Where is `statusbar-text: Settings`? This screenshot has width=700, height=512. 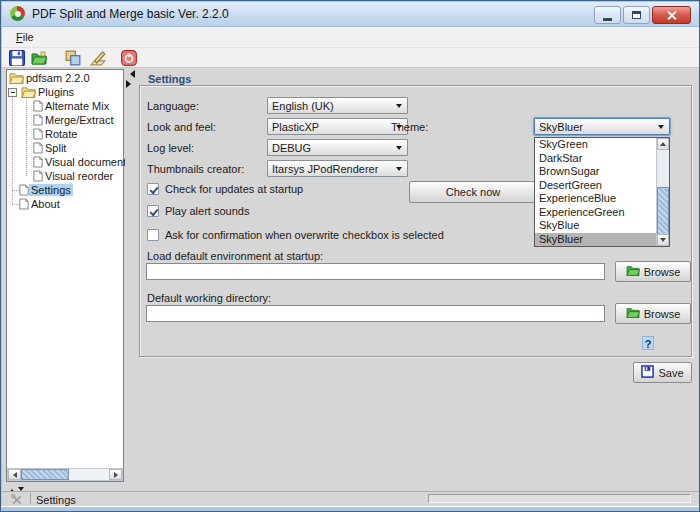 statusbar-text: Settings is located at coordinates (56, 500).